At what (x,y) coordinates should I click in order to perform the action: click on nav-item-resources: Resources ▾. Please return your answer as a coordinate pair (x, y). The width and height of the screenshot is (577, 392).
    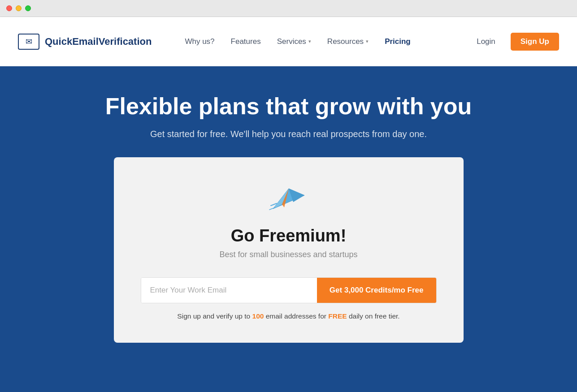
    Looking at the image, I should click on (348, 42).